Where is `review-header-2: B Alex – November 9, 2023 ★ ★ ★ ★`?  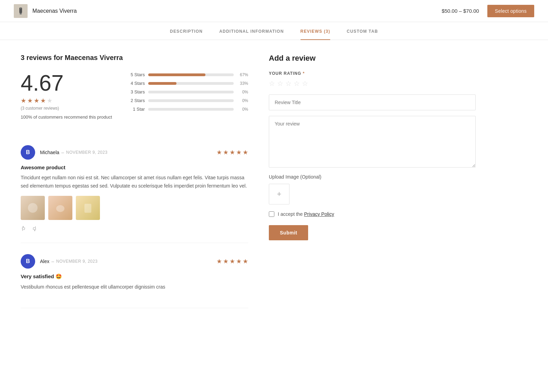
review-header-2: B Alex – November 9, 2023 ★ ★ ★ ★ is located at coordinates (134, 261).